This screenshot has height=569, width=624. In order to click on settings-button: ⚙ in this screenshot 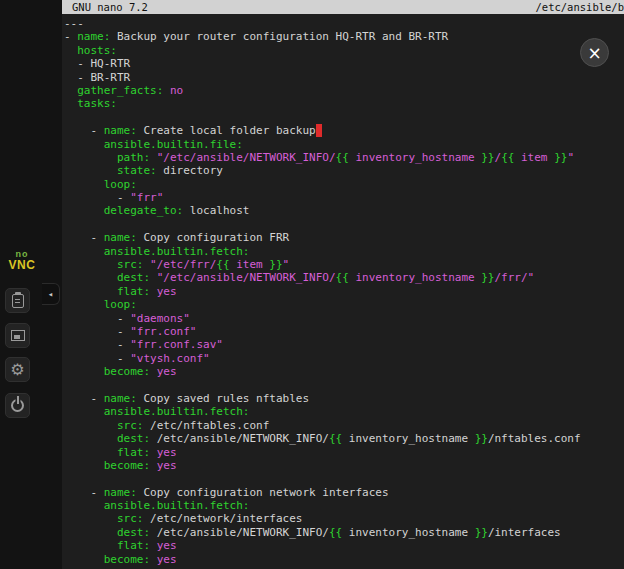, I will do `click(18, 370)`.